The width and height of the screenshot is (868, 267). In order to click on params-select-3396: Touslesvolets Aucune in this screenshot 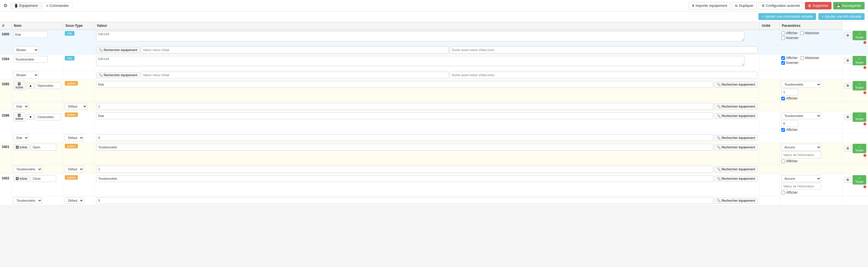, I will do `click(801, 116)`.